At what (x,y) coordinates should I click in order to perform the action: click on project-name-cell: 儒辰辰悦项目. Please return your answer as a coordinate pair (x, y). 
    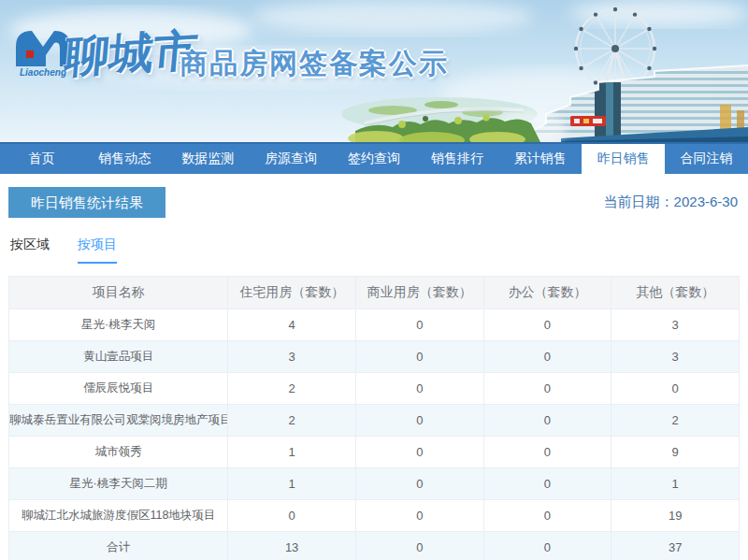
    Looking at the image, I should click on (119, 389).